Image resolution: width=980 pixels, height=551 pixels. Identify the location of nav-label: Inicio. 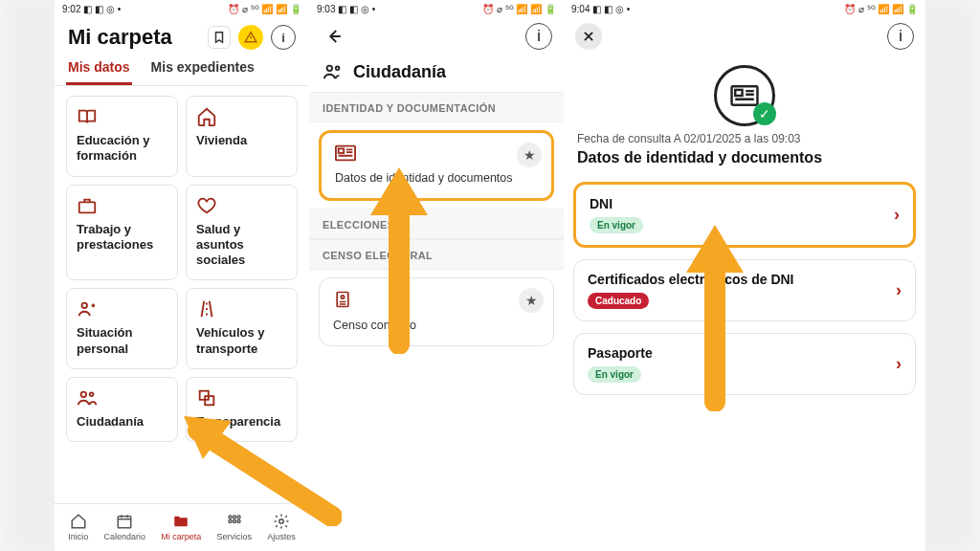
(78, 537).